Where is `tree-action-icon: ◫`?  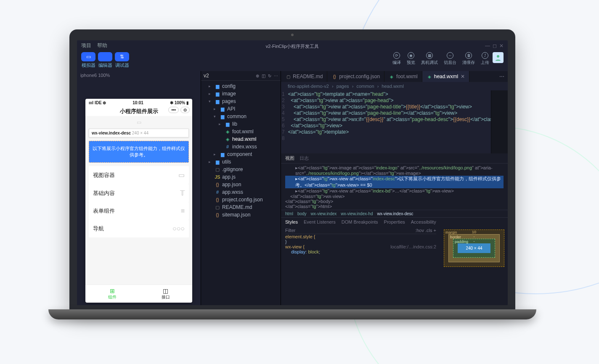
tree-action-icon: ◫ is located at coordinates (263, 76).